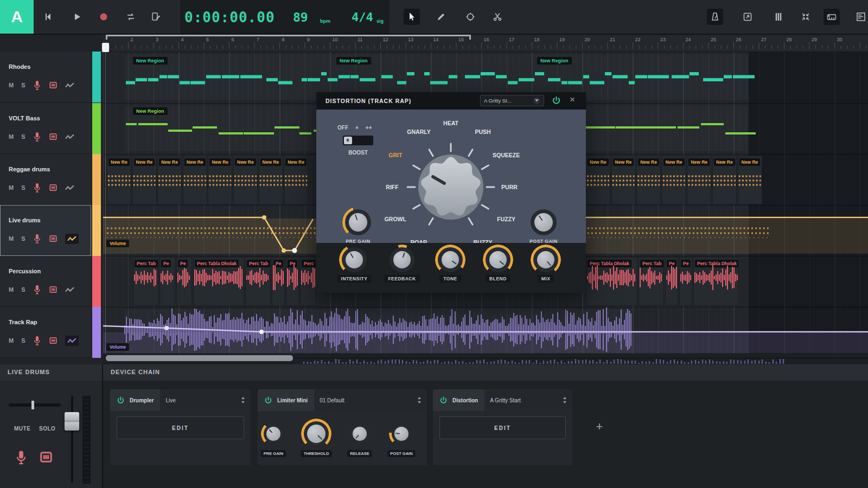 The width and height of the screenshot is (868, 488). I want to click on edit-button: EDIT, so click(180, 428).